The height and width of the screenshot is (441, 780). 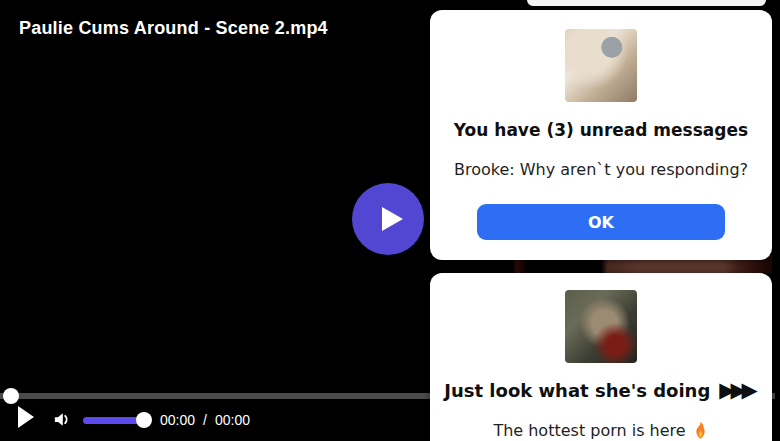 I want to click on notification-heading: Just look what she's doing ▶▶▶, so click(x=601, y=390).